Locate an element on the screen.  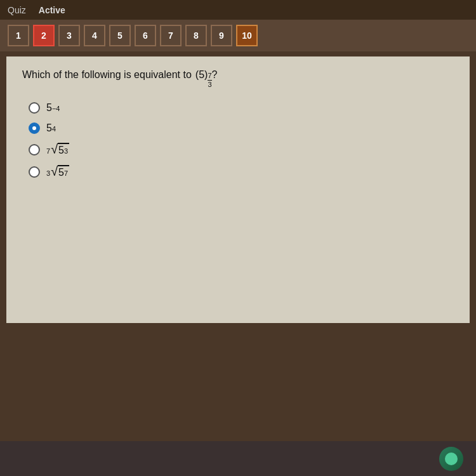
radio-a is located at coordinates (34, 108).